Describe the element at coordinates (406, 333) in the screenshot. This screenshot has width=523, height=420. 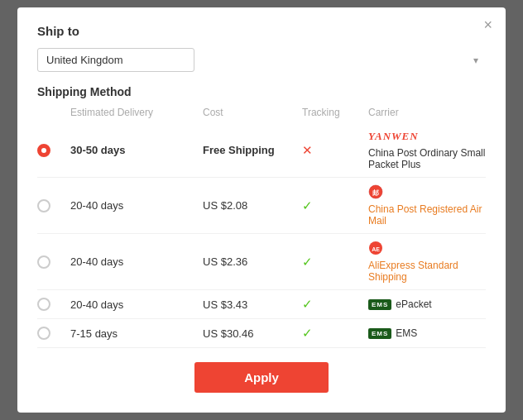
I see `carrier-name-text: EMS` at that location.